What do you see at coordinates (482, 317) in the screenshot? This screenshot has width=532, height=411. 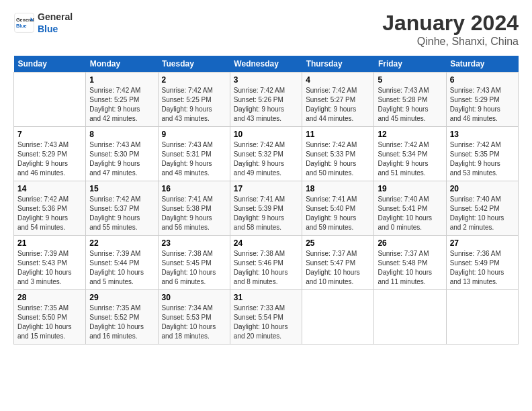 I see `cell-w5-d7` at bounding box center [482, 317].